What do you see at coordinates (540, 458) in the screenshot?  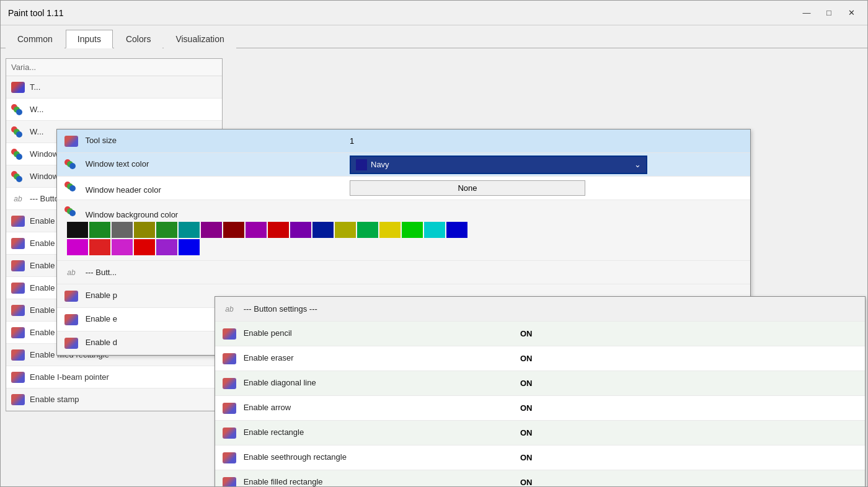 I see `list-item: Enable seethrough rectangle ON` at bounding box center [540, 458].